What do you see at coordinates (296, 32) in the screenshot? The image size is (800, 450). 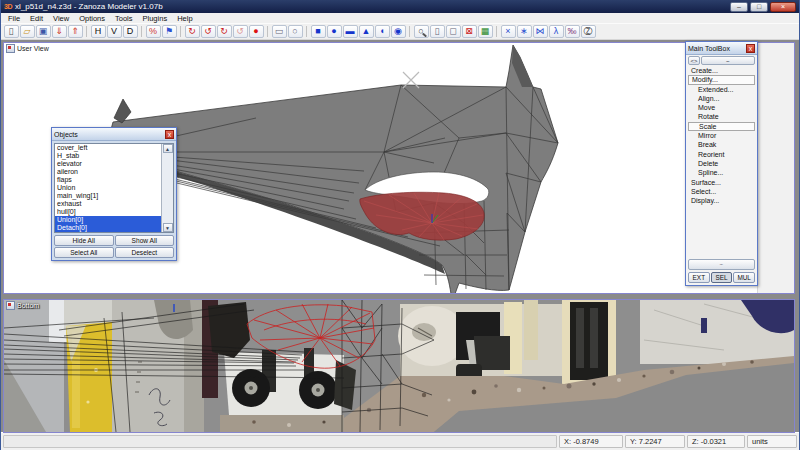 I see `select-circle-icon: ○` at bounding box center [296, 32].